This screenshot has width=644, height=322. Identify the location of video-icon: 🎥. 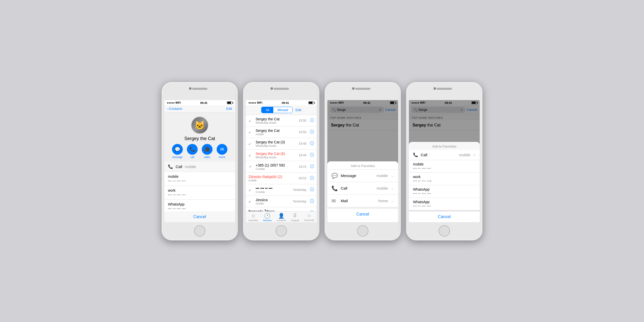
(207, 149).